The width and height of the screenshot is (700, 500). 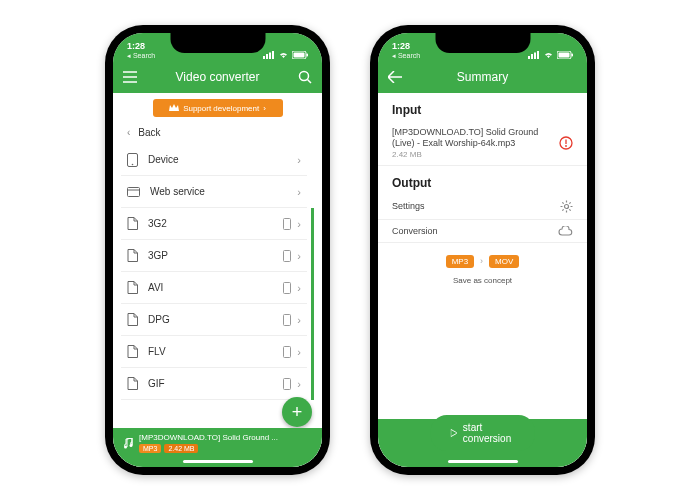 I want to click on to-format-pill: MOV, so click(x=504, y=262).